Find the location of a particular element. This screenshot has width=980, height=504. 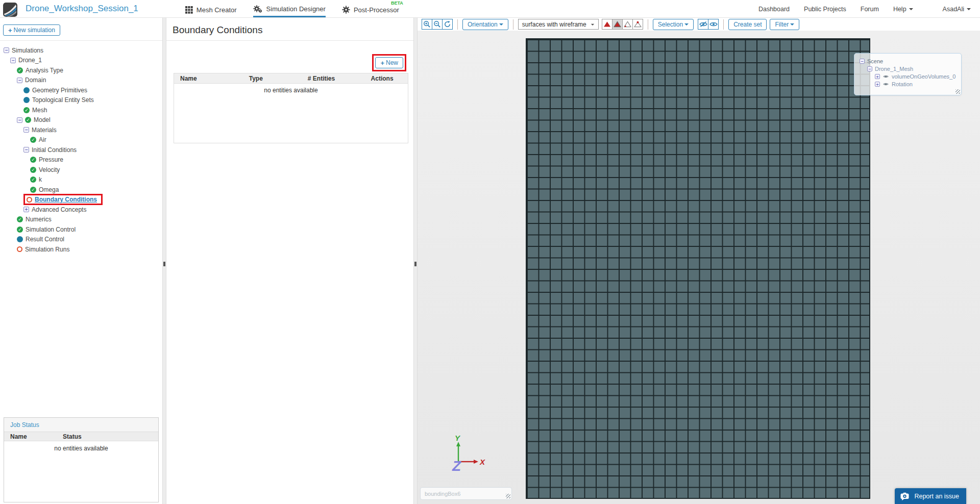

tree-item-numerics: ✓Numerics is located at coordinates (81, 220).